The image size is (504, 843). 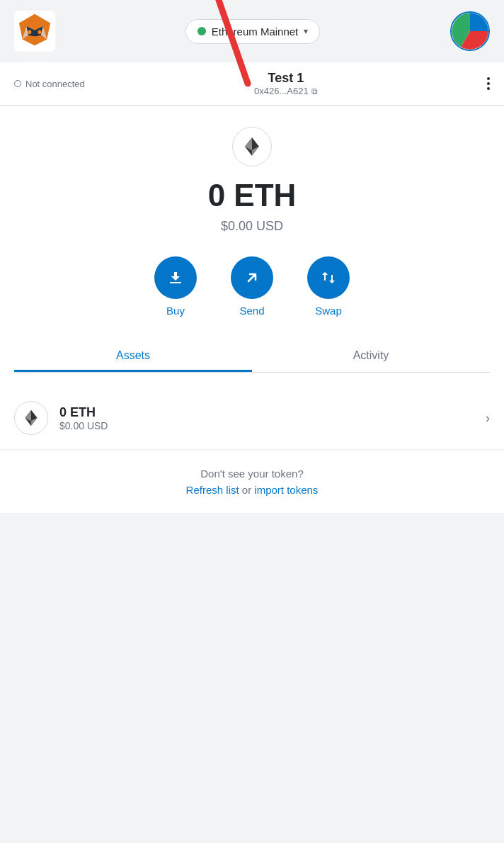 What do you see at coordinates (371, 356) in the screenshot?
I see `tab-activity: Activity` at bounding box center [371, 356].